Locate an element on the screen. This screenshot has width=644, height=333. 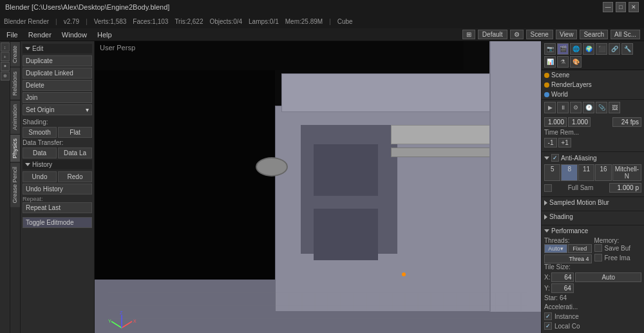
threads-val: Threa 4 is located at coordinates (568, 259).